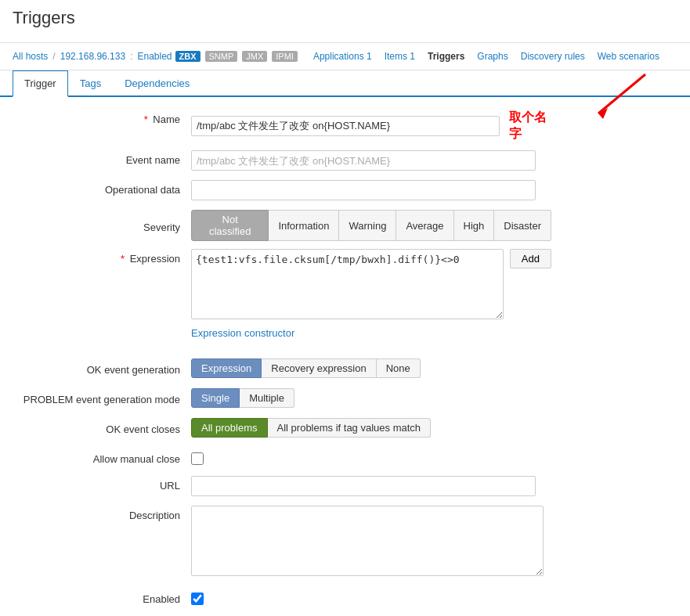  I want to click on operational-data-label: Operational data, so click(105, 188).